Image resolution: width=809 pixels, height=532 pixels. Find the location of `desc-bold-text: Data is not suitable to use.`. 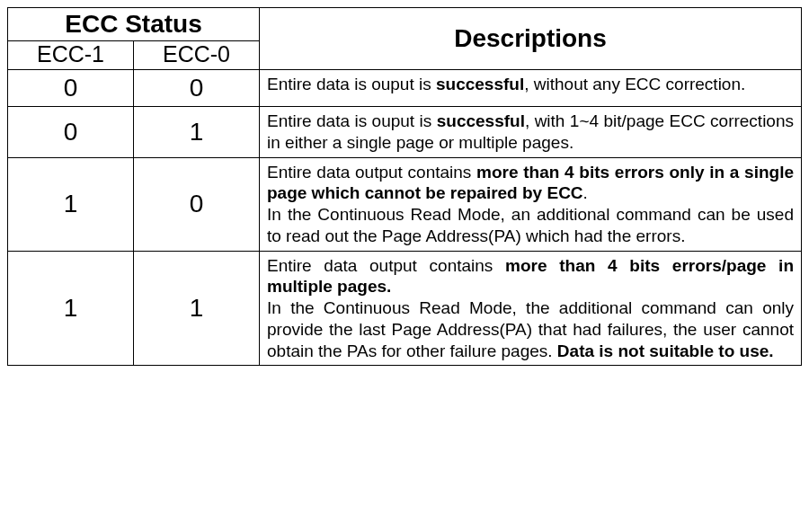

desc-bold-text: Data is not suitable to use. is located at coordinates (665, 350).